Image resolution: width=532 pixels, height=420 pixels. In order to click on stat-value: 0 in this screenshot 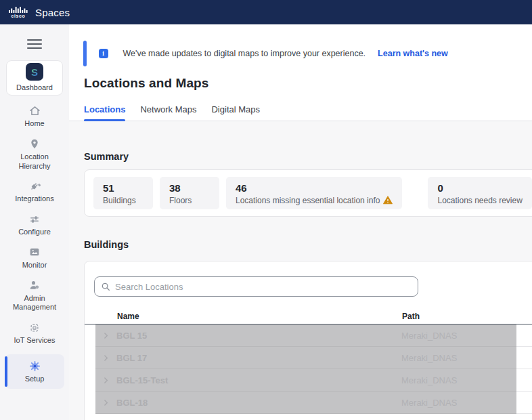, I will do `click(479, 188)`.